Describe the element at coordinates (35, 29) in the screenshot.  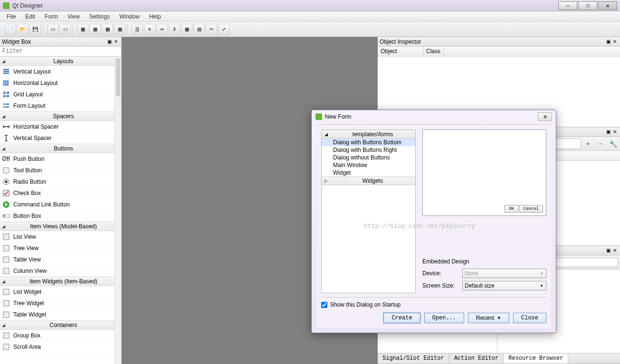
I see `toolbar-save-icon: 💾` at that location.